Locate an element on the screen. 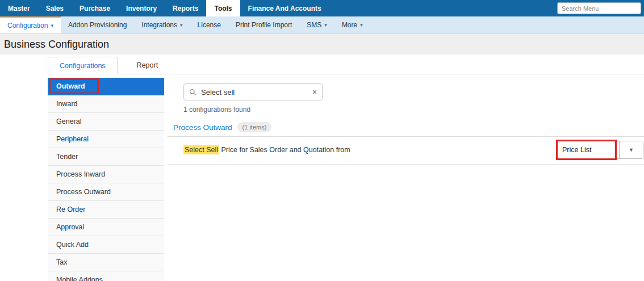 This screenshot has width=644, height=281. sidebar-item-label: Tax is located at coordinates (61, 262).